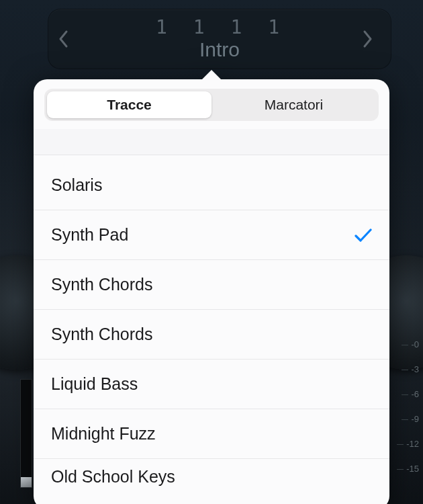  Describe the element at coordinates (211, 384) in the screenshot. I see `list-item: Liquid Bass` at that location.